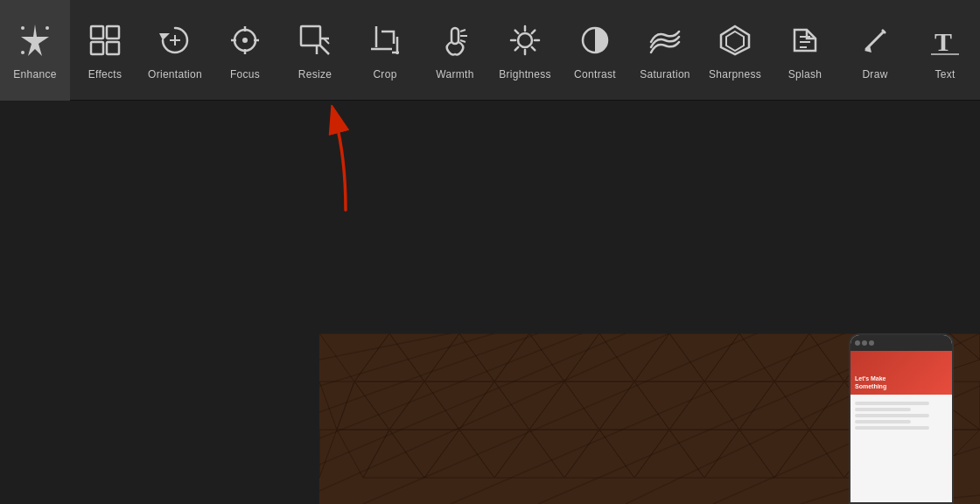 Image resolution: width=980 pixels, height=504 pixels. Describe the element at coordinates (105, 51) in the screenshot. I see `tool-effects: Effects` at that location.